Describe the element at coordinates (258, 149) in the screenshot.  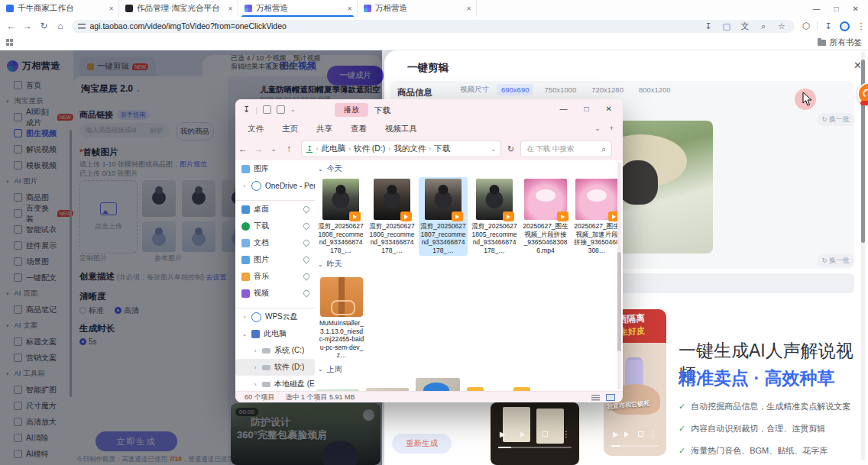
I see `nav-forward-icon: →` at that location.